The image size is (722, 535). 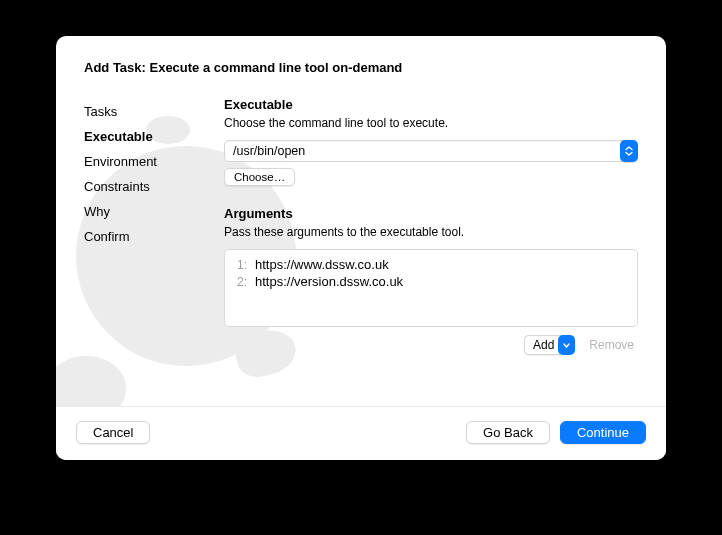 I want to click on add-argument-combo: Add, so click(x=550, y=345).